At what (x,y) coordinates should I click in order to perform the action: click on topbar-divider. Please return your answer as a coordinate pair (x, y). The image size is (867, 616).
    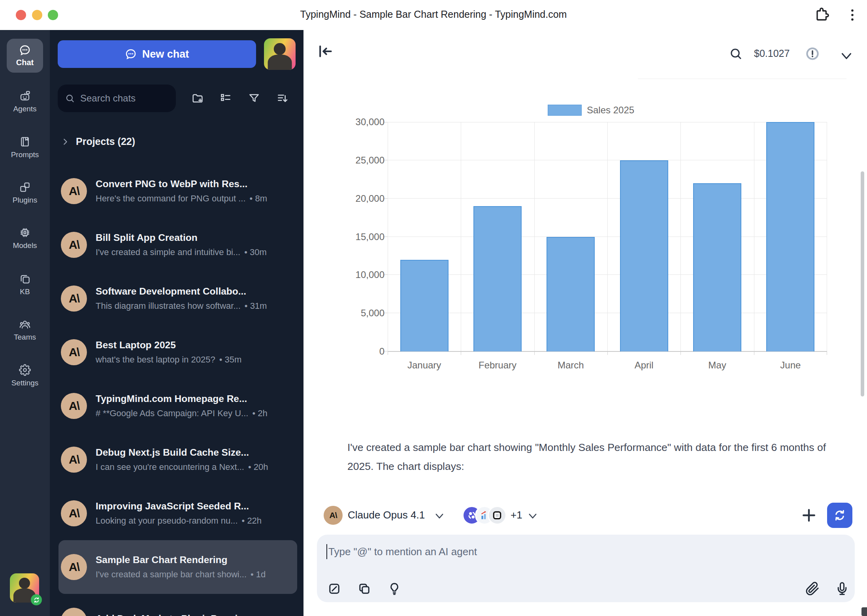
    Looking at the image, I should click on (742, 79).